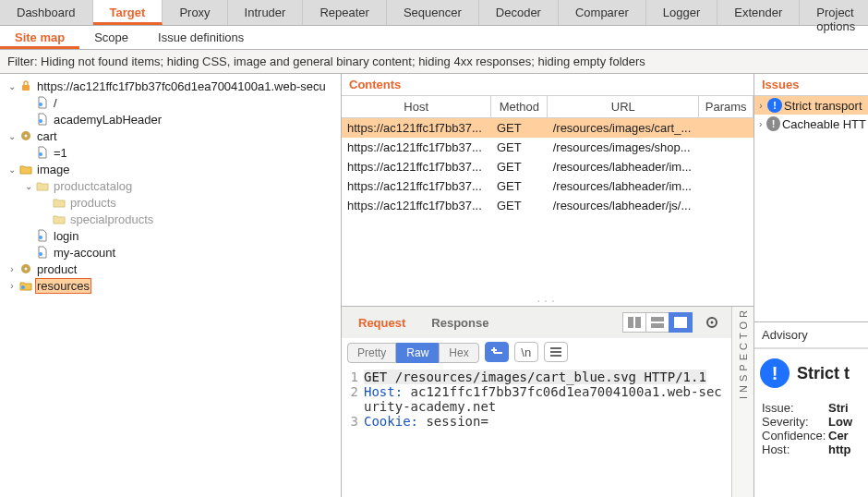  Describe the element at coordinates (726, 187) in the screenshot. I see `cell-params` at that location.